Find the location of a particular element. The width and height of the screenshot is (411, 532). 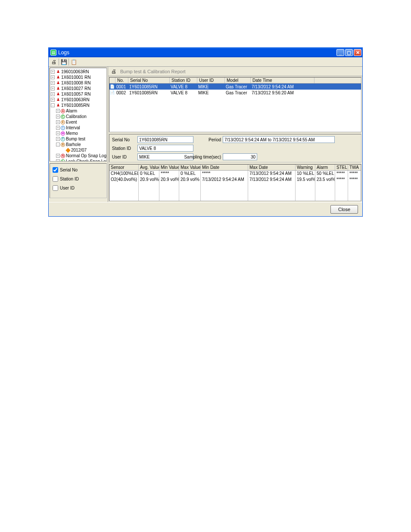

close-button: Close is located at coordinates (344, 209).